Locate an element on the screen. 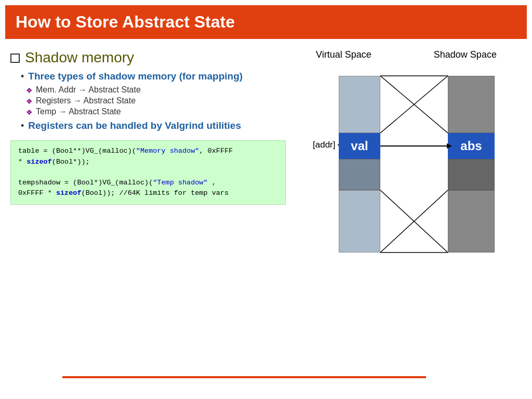 The width and height of the screenshot is (532, 399). addr-text: [addr] is located at coordinates (324, 145).